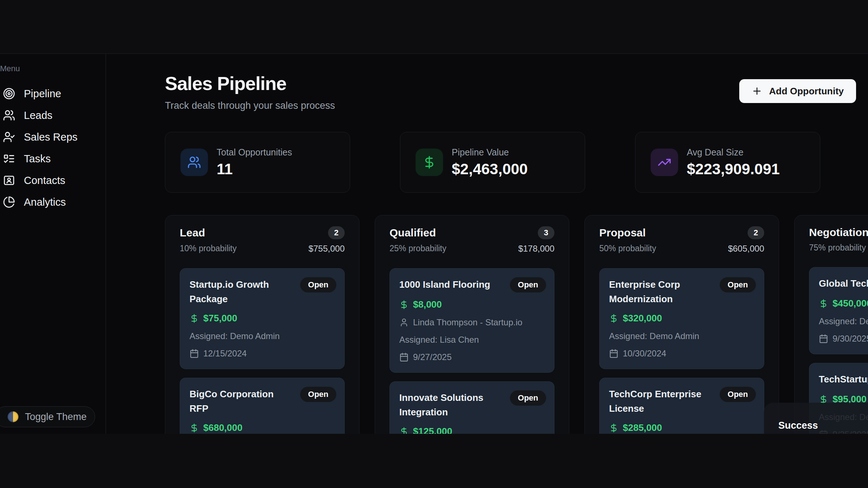 This screenshot has height=488, width=868. I want to click on stat-card-total-opportunities: Total Opportunities 11, so click(258, 162).